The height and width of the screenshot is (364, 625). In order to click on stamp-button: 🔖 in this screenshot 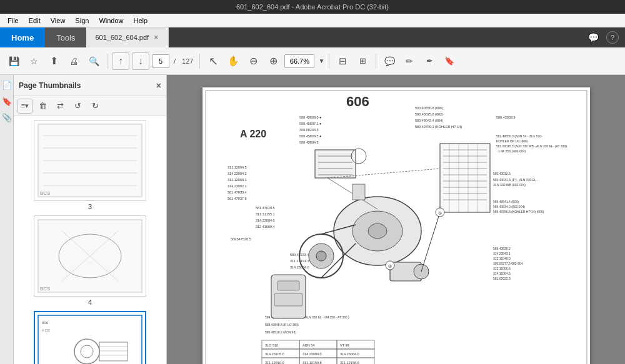, I will do `click(449, 61)`.